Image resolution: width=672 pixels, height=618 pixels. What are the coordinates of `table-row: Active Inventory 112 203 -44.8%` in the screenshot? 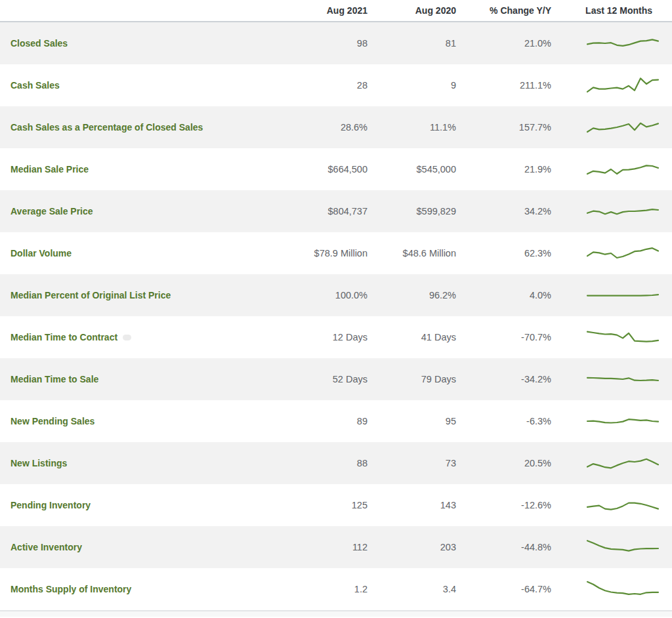 It's located at (336, 547).